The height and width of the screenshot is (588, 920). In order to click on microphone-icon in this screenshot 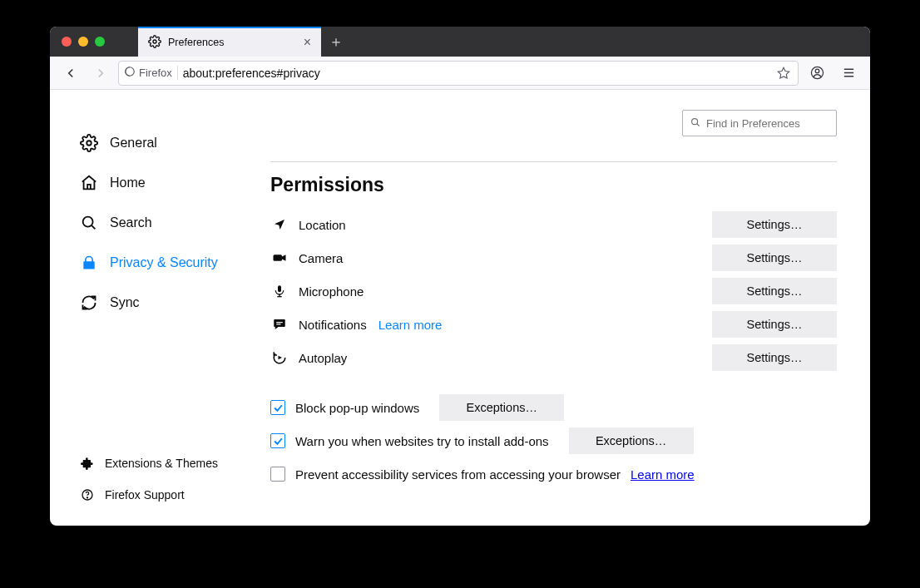, I will do `click(279, 291)`.